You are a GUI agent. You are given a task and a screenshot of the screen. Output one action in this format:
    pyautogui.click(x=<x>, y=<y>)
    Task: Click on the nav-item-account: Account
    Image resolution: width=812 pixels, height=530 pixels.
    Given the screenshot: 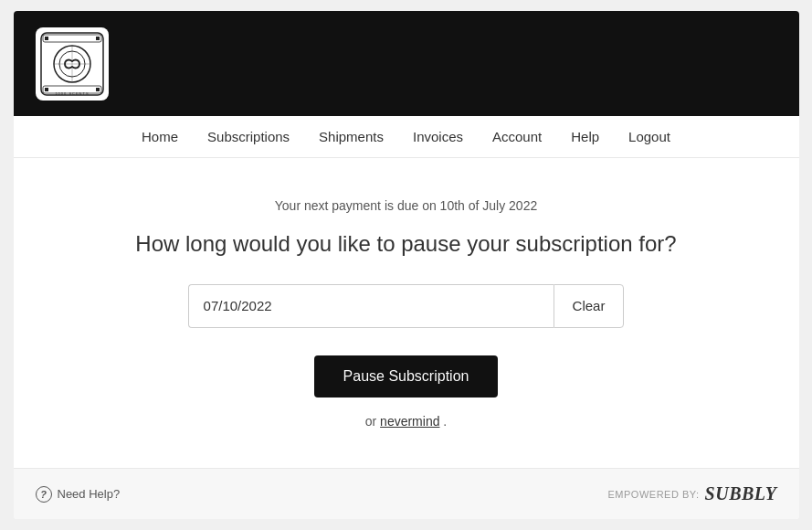 What is the action you would take?
    pyautogui.click(x=517, y=137)
    